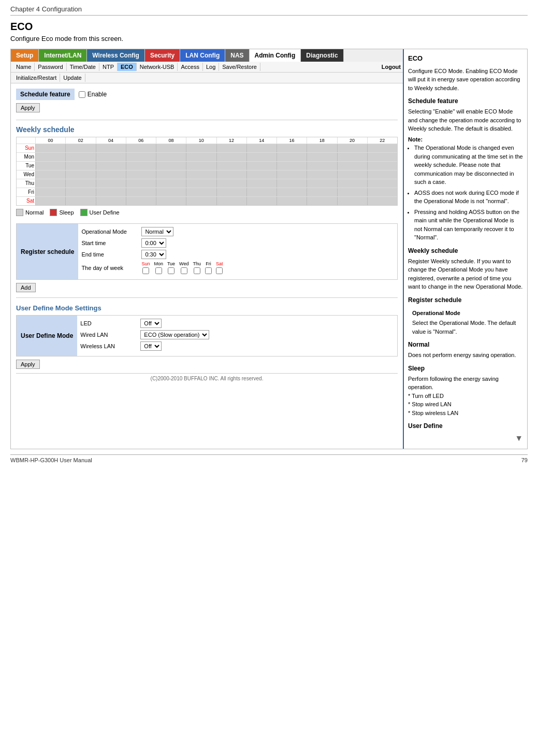 The image size is (538, 756). Describe the element at coordinates (158, 270) in the screenshot. I see `day-mon-checkbox` at that location.